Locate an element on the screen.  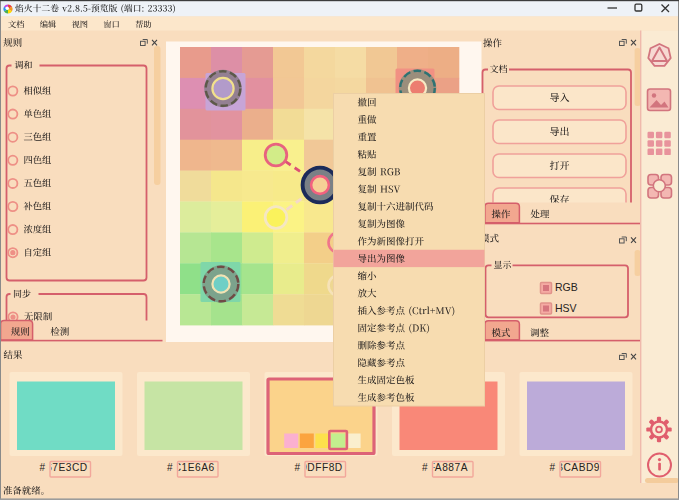
svg-text: 67E3CD is located at coordinates (67, 468).